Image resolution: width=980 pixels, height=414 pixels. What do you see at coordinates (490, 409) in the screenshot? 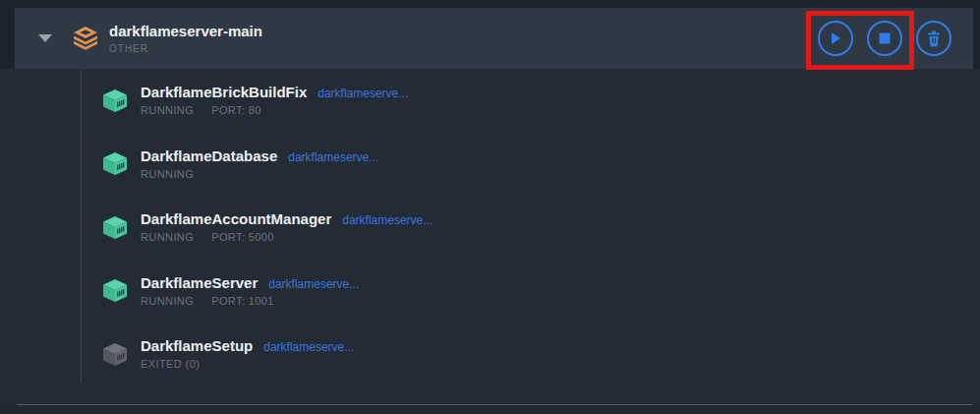
I see `footer-band` at bounding box center [490, 409].